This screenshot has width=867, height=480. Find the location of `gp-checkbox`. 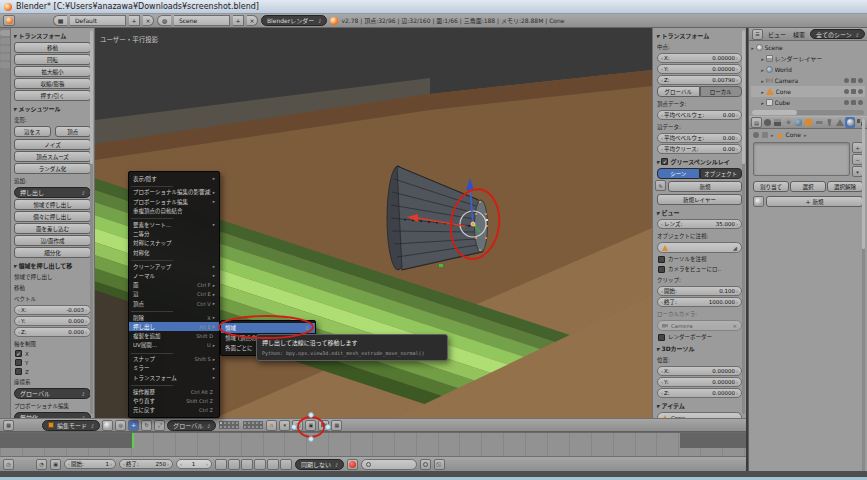

gp-checkbox is located at coordinates (664, 162).